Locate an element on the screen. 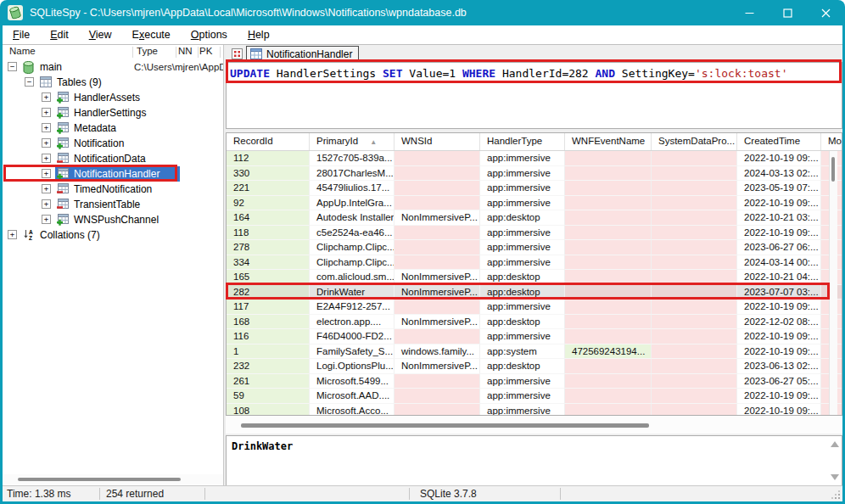 The width and height of the screenshot is (845, 504). grid-cell: electron.app.... is located at coordinates (352, 322).